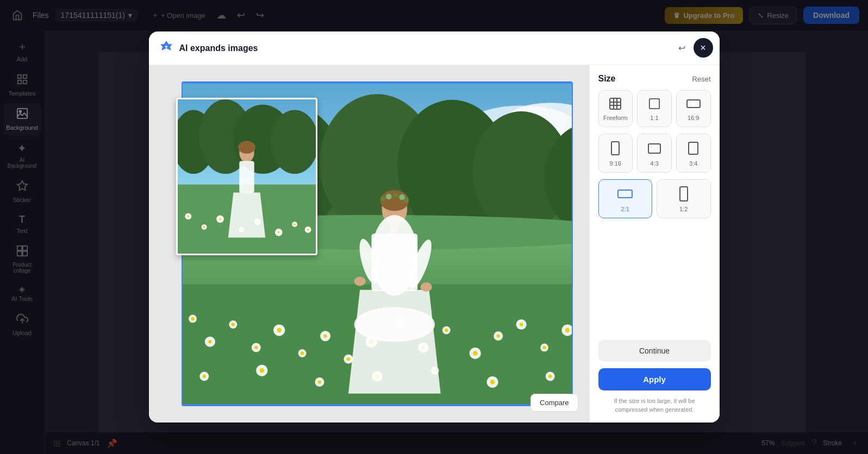 This screenshot has width=868, height=454. I want to click on size-option-16-9: 16:9, so click(694, 109).